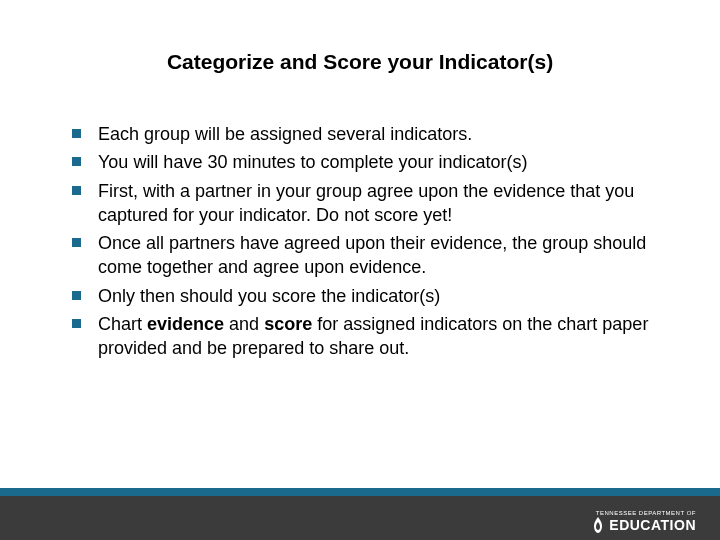  What do you see at coordinates (365, 256) in the screenshot?
I see `list-item: Once all partners have agreed upon their…` at bounding box center [365, 256].